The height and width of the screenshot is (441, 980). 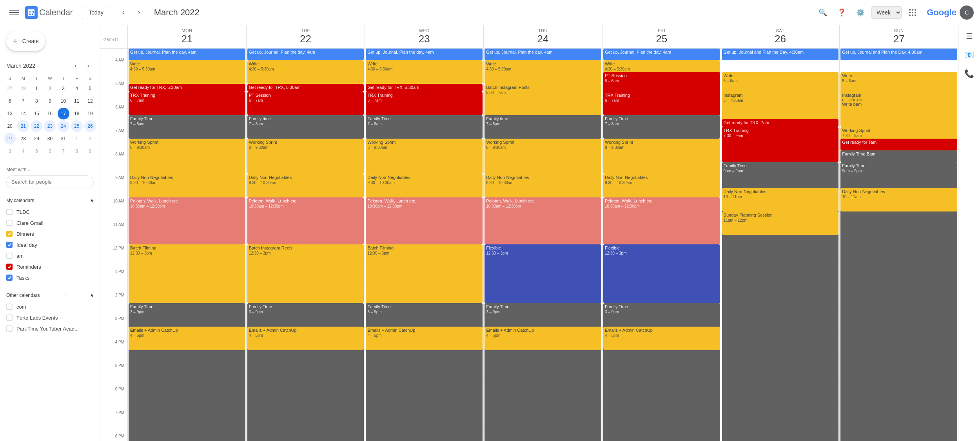 I want to click on right-panel-icon-3: 📞, so click(x=969, y=74).